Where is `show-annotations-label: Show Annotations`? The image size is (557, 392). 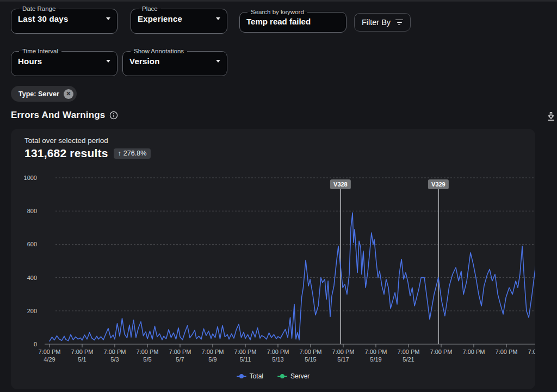
show-annotations-label: Show Annotations is located at coordinates (159, 51).